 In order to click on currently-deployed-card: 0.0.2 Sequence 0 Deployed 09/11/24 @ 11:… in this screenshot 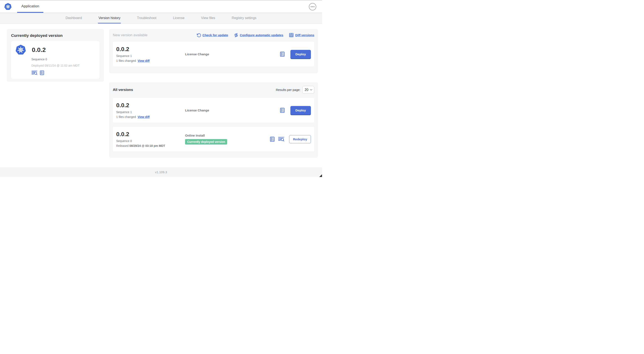, I will do `click(55, 60)`.